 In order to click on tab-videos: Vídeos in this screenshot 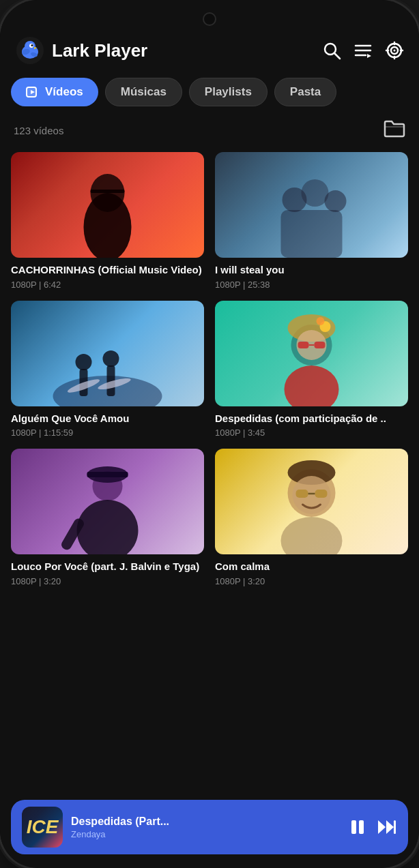, I will do `click(55, 92)`.